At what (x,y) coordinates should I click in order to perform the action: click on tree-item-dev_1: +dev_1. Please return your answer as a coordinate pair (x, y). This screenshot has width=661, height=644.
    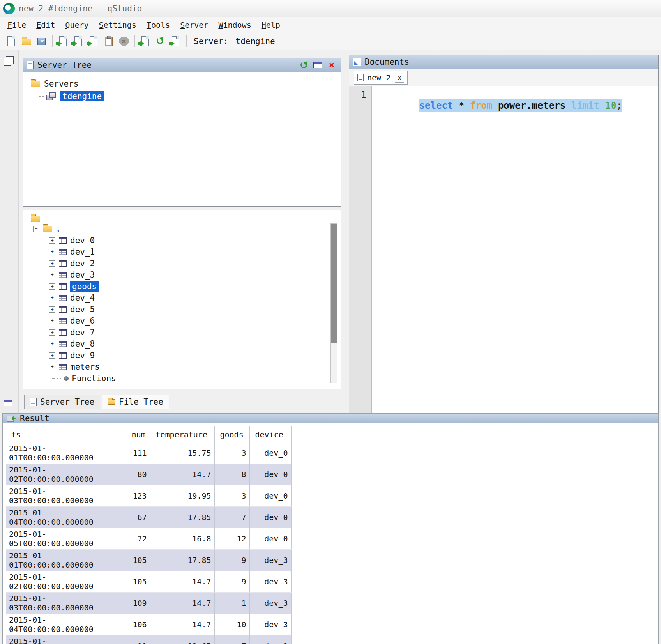
    Looking at the image, I should click on (185, 252).